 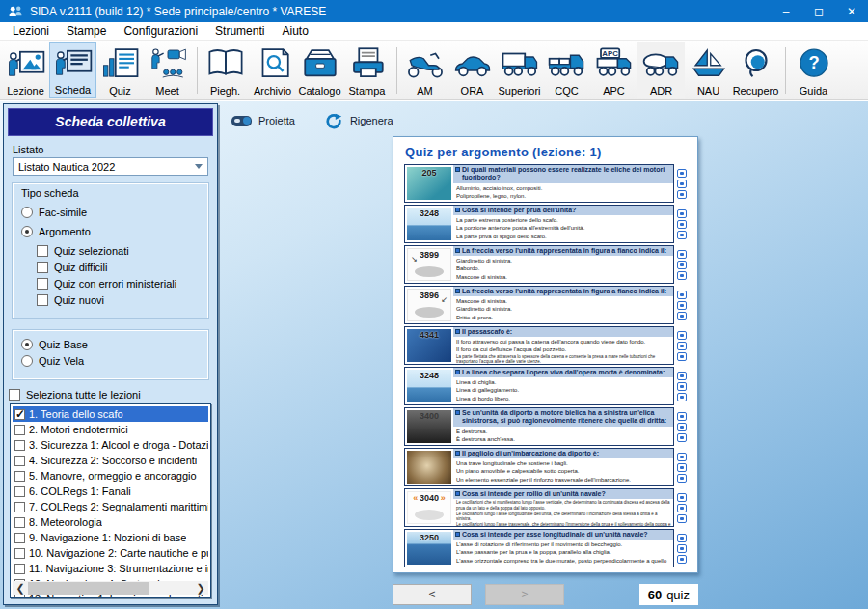 I want to click on quiz-type-radio-option: Quiz Base, so click(x=111, y=345).